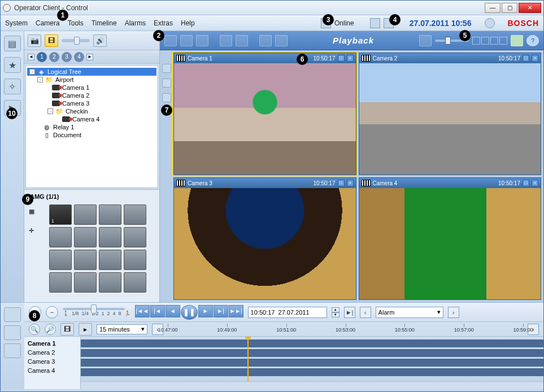 The height and width of the screenshot is (392, 544). I want to click on layout-4x4, so click(503, 41).